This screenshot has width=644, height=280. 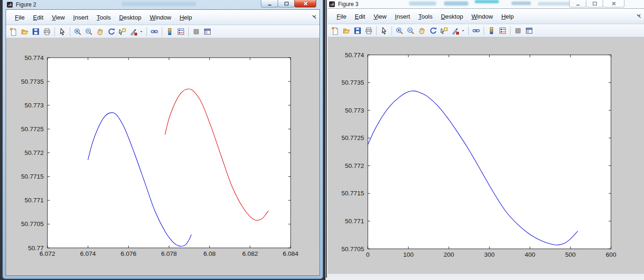 What do you see at coordinates (408, 255) in the screenshot?
I see `x-tick-label: 100` at bounding box center [408, 255].